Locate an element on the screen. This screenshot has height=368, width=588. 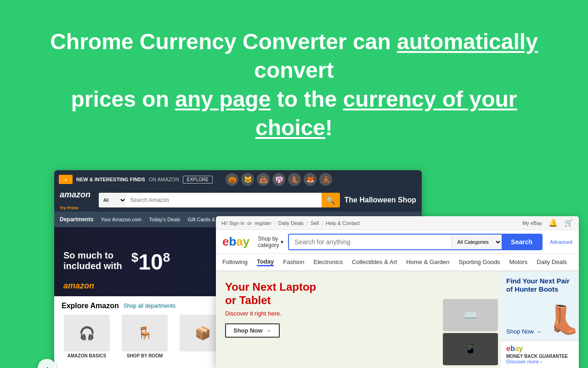
amazon-hero-h2: So much to included with is located at coordinates (93, 261).